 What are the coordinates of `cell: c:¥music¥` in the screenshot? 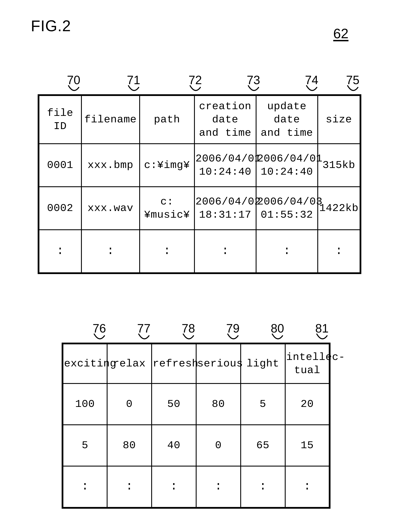 It's located at (167, 209).